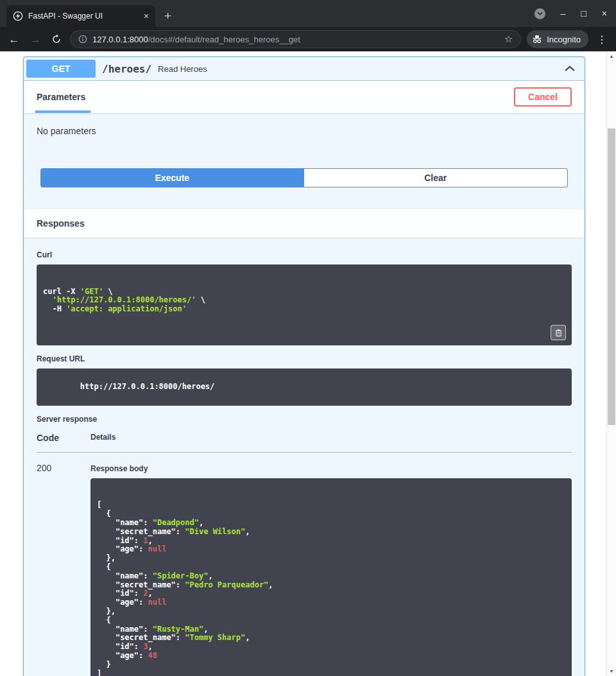  I want to click on parameters-body: No parameters, so click(304, 141).